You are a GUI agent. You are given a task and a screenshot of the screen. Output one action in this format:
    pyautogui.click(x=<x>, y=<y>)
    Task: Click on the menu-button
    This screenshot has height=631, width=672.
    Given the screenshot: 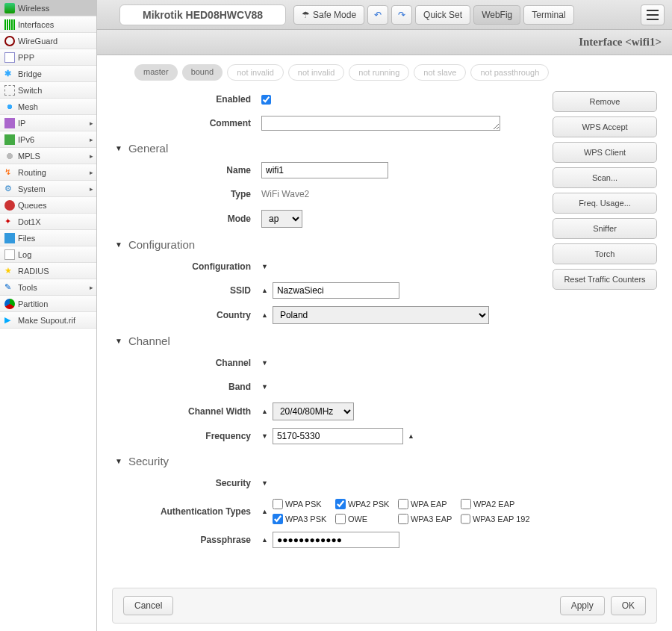 What is the action you would take?
    pyautogui.click(x=653, y=15)
    